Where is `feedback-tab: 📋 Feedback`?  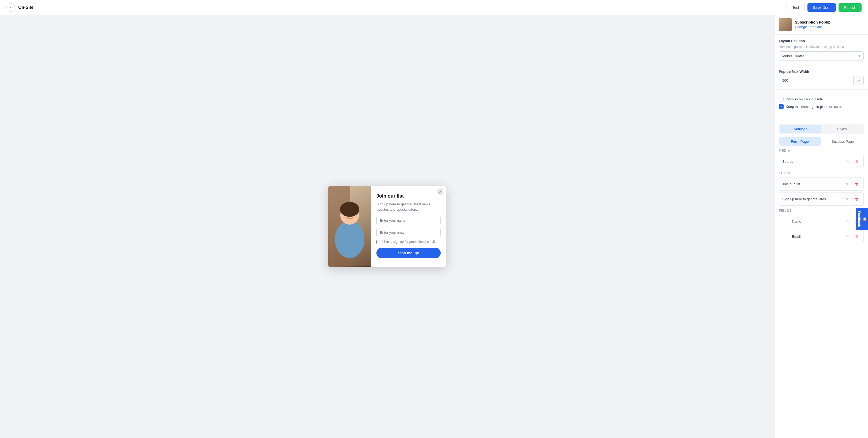
feedback-tab: 📋 Feedback is located at coordinates (862, 219).